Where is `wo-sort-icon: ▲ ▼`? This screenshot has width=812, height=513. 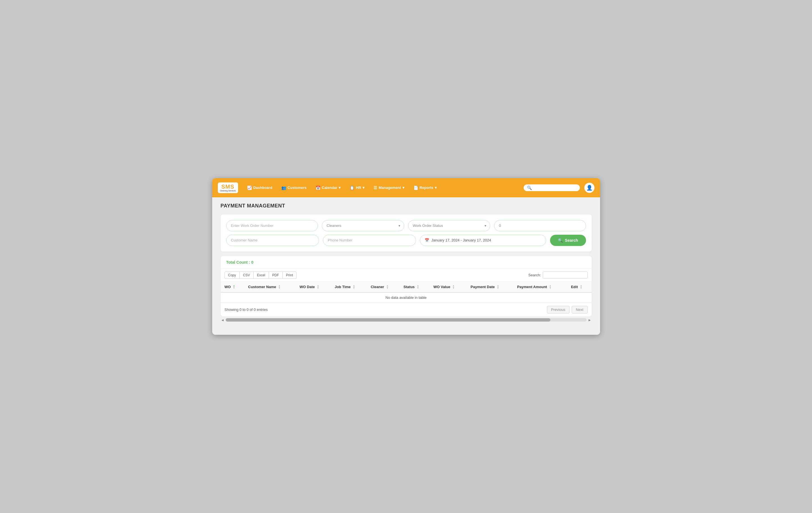
wo-sort-icon: ▲ ▼ is located at coordinates (234, 287).